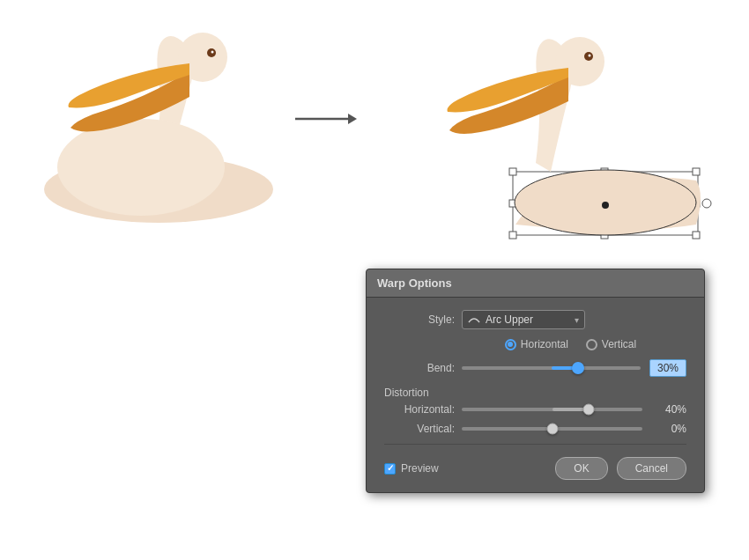 Image resolution: width=749 pixels, height=560 pixels. Describe the element at coordinates (620, 468) in the screenshot. I see `dialog-buttons: OK Cancel` at that location.